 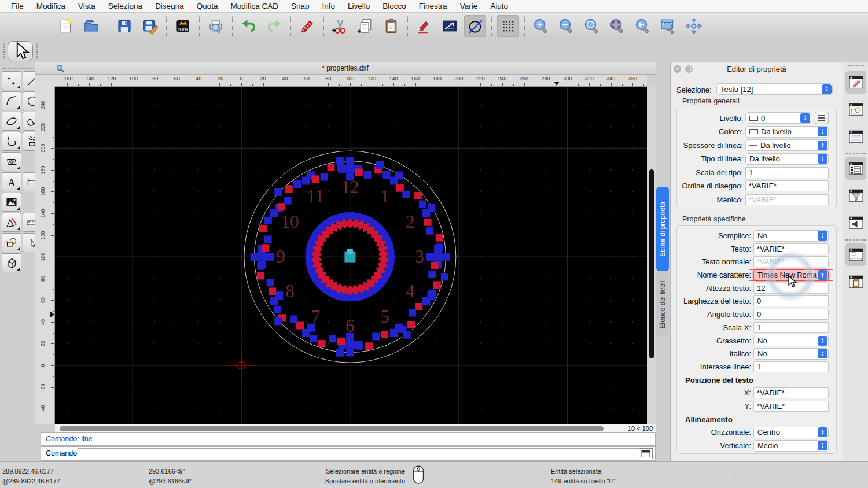 I want to click on toolbar-zoom-pan-button, so click(x=694, y=26).